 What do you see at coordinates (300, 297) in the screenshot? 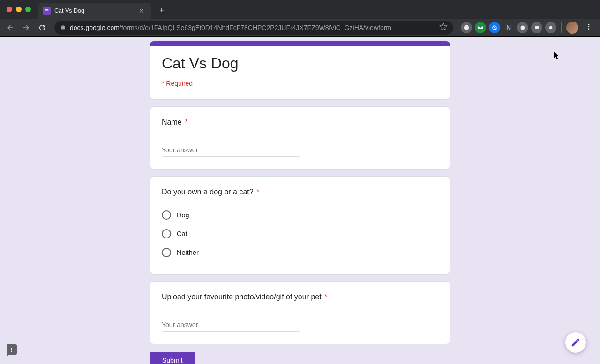
I see `question-upload-label: Upload your favourite photo/video/gif of…` at bounding box center [300, 297].